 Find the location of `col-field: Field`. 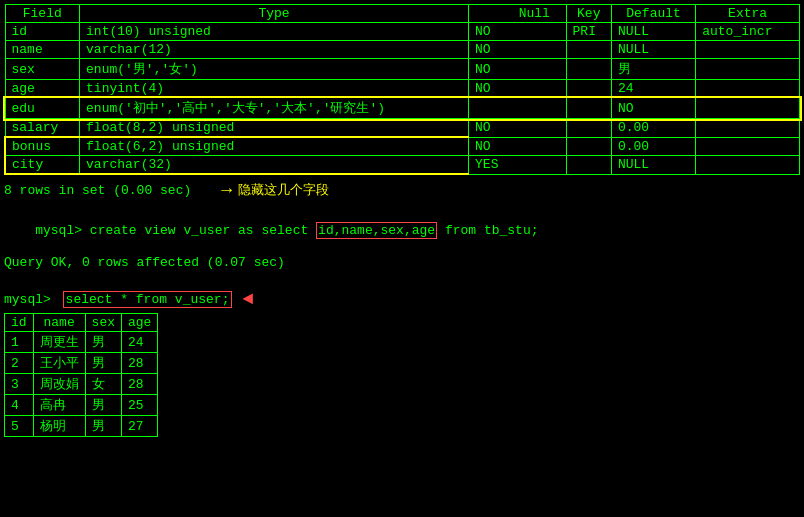

col-field: Field is located at coordinates (42, 14).